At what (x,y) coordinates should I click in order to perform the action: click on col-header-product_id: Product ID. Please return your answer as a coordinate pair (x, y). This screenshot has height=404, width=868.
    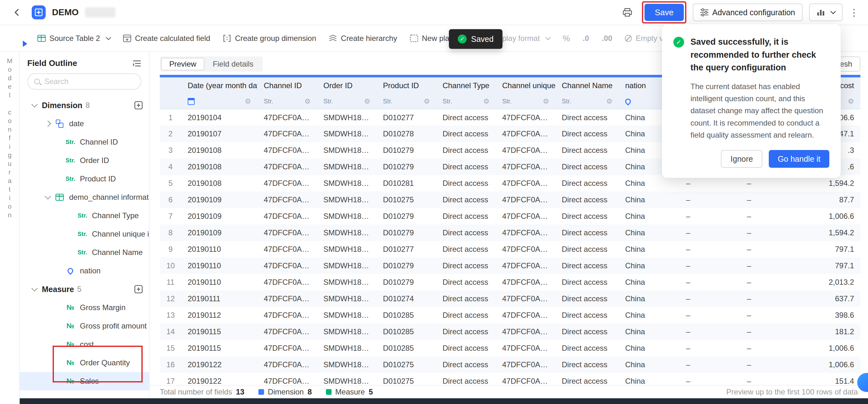
    Looking at the image, I should click on (406, 86).